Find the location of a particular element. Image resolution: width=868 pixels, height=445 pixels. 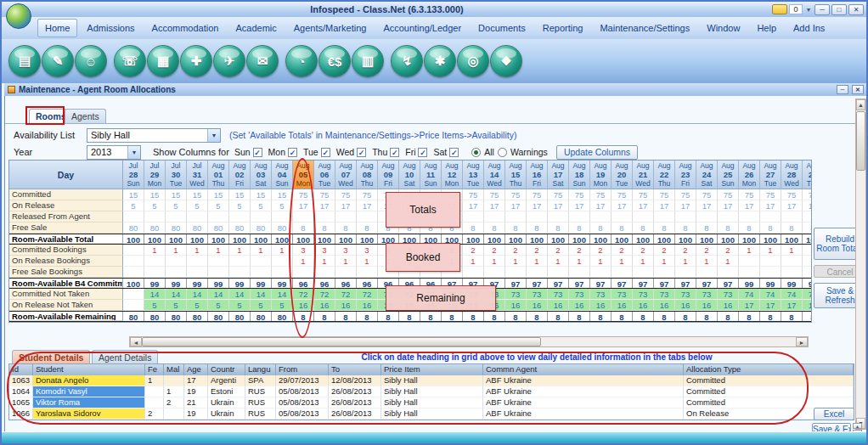

excel-button: Excel is located at coordinates (834, 414).